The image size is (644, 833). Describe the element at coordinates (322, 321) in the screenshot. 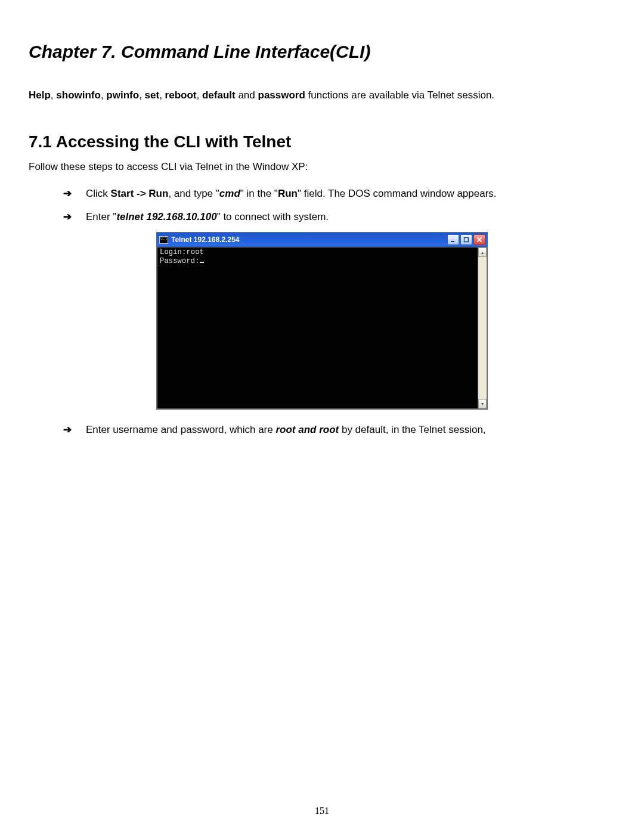

I see `telnet-screenshot: Telnet 192.168.2.254 Login:root Password…` at that location.